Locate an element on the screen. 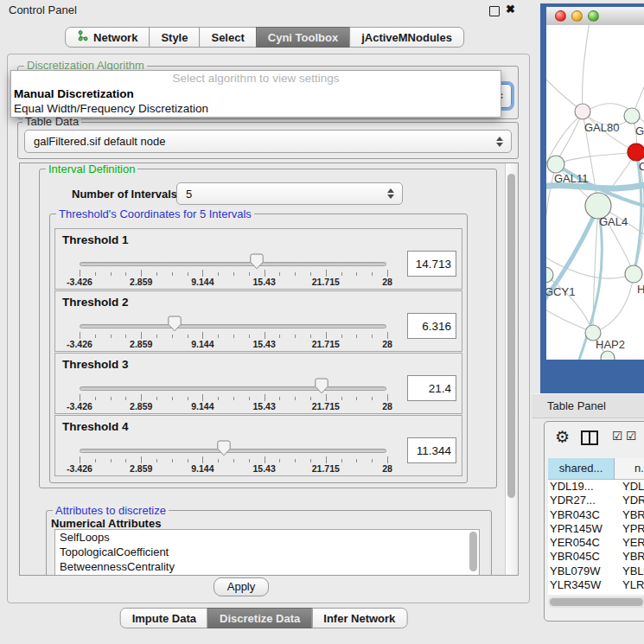 The height and width of the screenshot is (644, 644). cell-shared-name: YBL079W is located at coordinates (585, 571).